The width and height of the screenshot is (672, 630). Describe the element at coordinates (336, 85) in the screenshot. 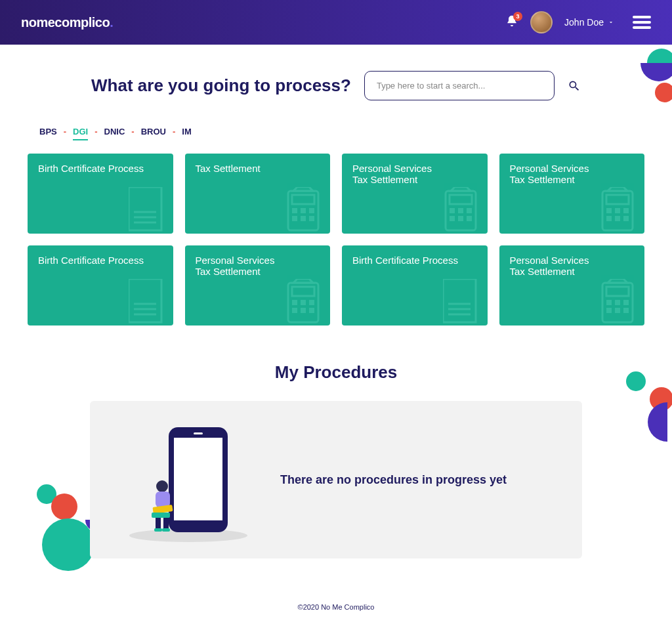

I see `search-row: What are you going to process?` at that location.